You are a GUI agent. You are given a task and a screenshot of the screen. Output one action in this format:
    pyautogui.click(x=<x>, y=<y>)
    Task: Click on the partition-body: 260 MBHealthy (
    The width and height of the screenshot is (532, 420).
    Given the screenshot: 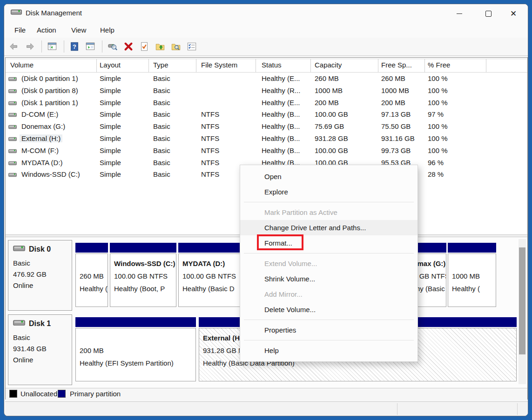 What is the action you would take?
    pyautogui.click(x=92, y=280)
    